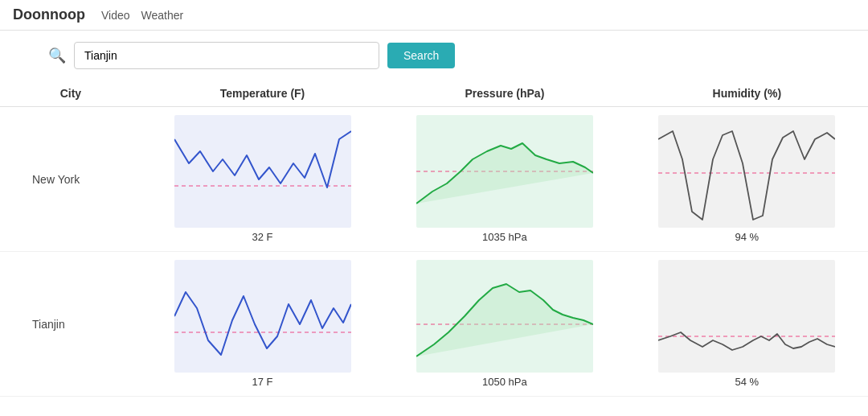 The image size is (868, 416). I want to click on pressure-svg-newyork, so click(505, 171).